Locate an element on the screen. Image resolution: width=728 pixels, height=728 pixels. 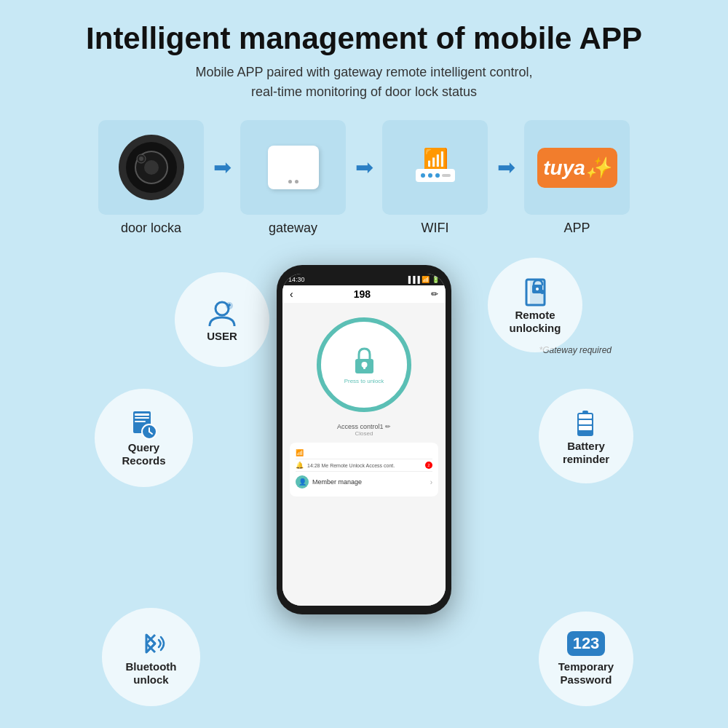
query-label: QueryRecords is located at coordinates (143, 454).